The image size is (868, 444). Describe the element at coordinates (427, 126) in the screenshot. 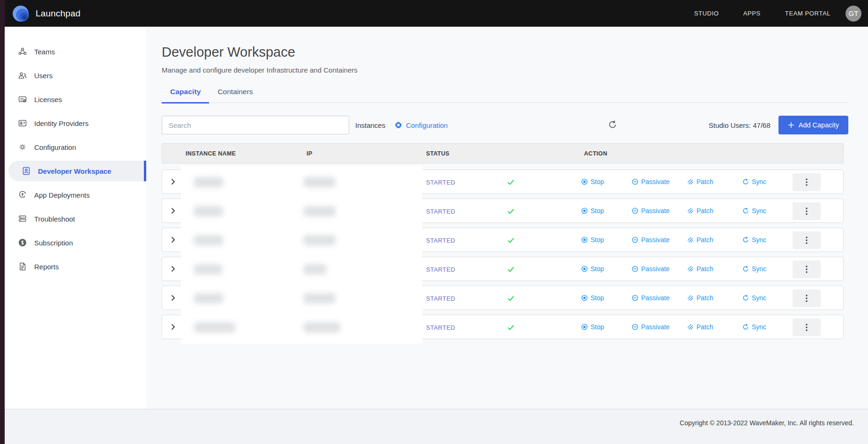

I see `configuration-link-label: Configuration` at that location.